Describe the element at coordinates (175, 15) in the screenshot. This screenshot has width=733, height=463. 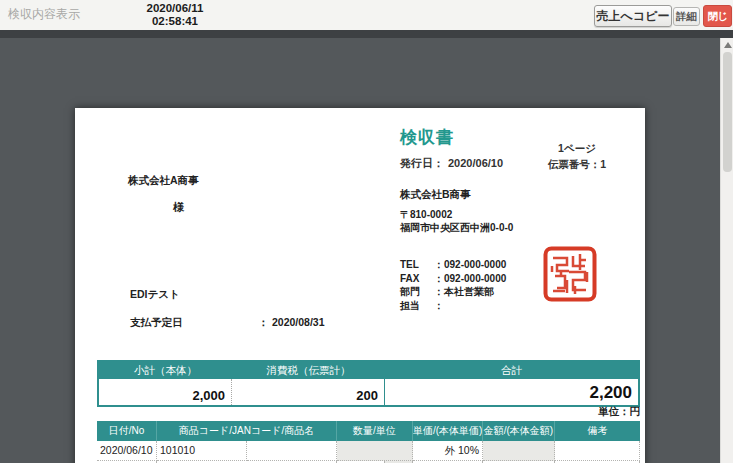
I see `timestamp: 2020/06/11 02:58:41` at that location.